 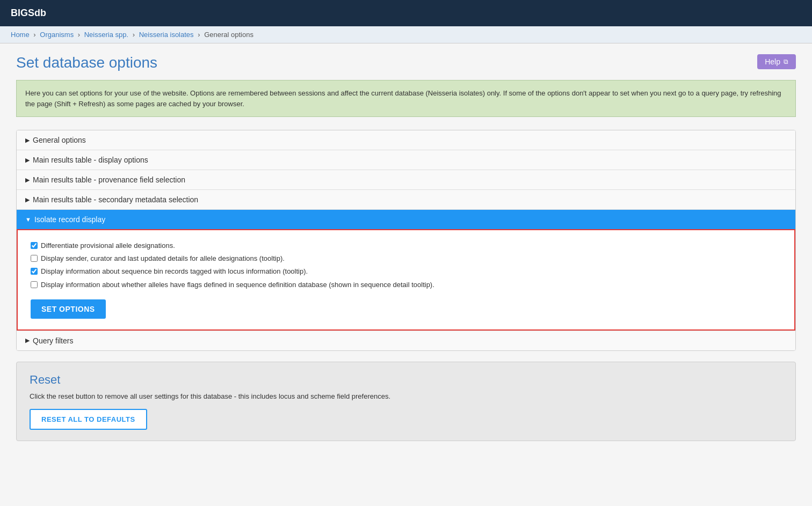 I want to click on help-label: Help, so click(x=772, y=62).